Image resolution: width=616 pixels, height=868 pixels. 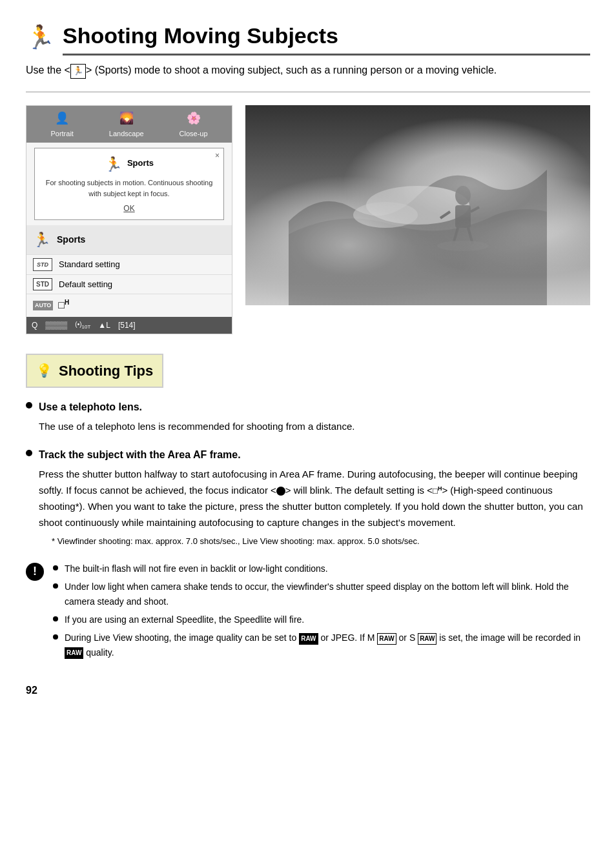 What do you see at coordinates (185, 620) in the screenshot?
I see `warning-text-3: If you are using an external Speedlite, …` at bounding box center [185, 620].